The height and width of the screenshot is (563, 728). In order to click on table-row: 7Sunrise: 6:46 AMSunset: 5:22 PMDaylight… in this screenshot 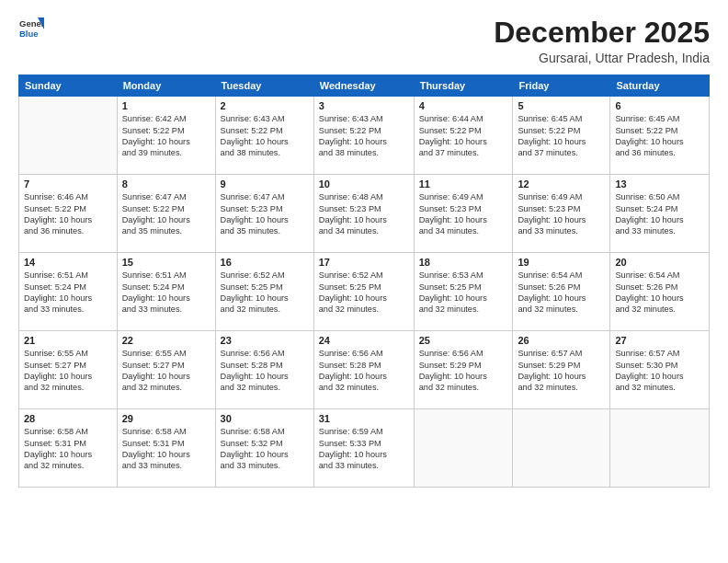, I will do `click(68, 213)`.